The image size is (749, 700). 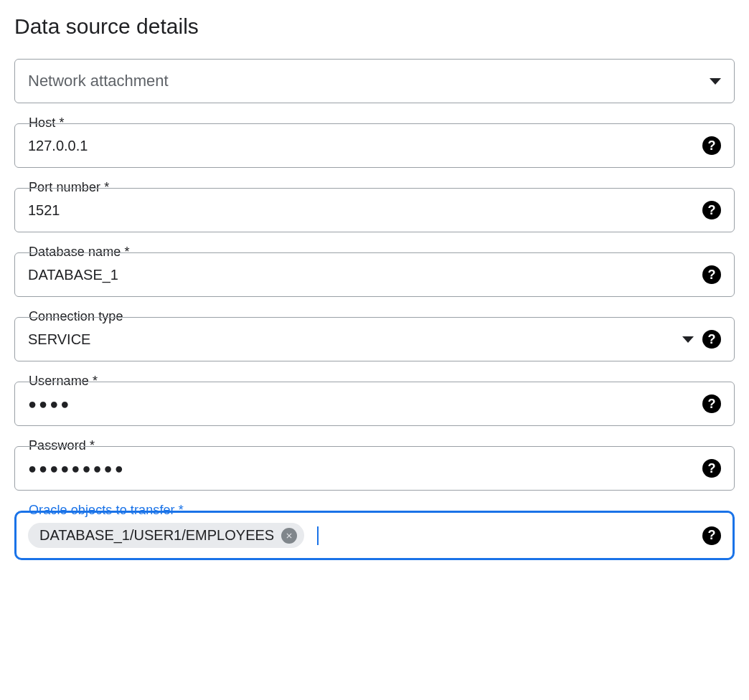 I want to click on chip-remove-button, so click(x=289, y=536).